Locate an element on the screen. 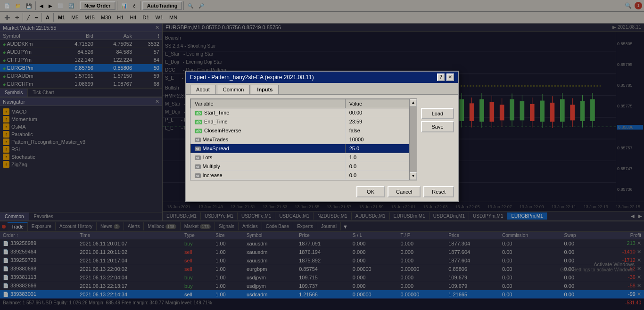  dialog-row-endtime: abEnd_Time 23:59 is located at coordinates (300, 122).